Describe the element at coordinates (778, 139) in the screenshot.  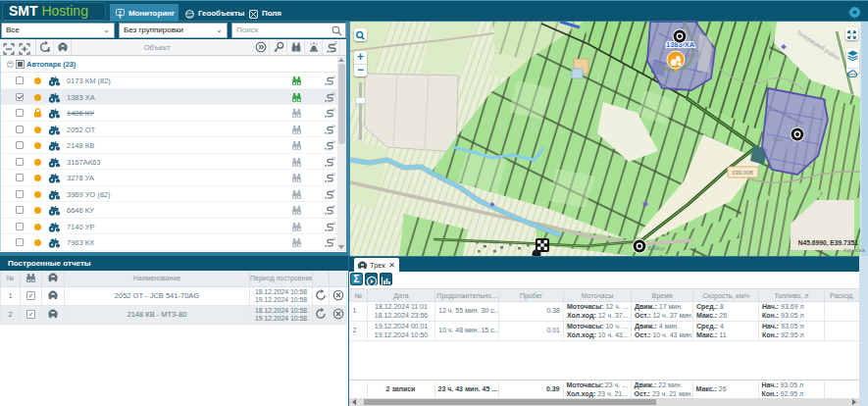
I see `svg-text: Газь` at that location.